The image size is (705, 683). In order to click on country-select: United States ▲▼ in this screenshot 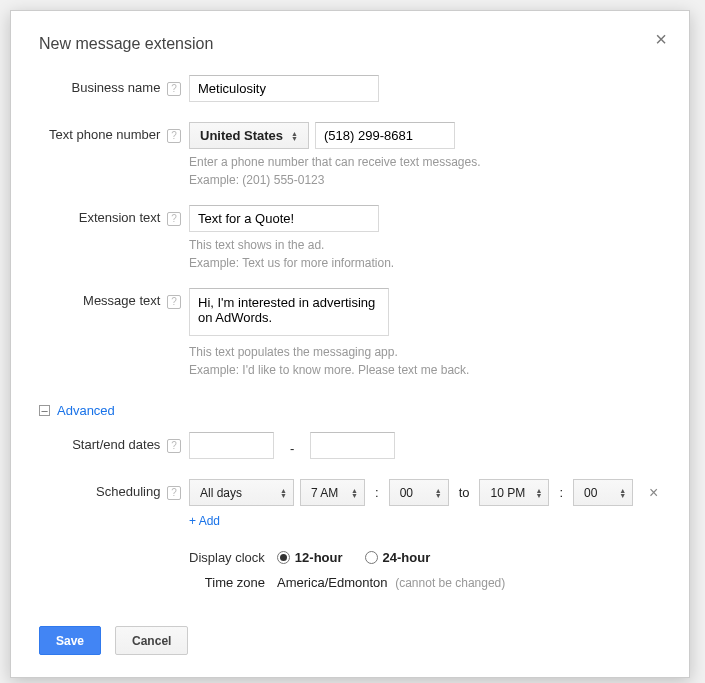, I will do `click(249, 136)`.